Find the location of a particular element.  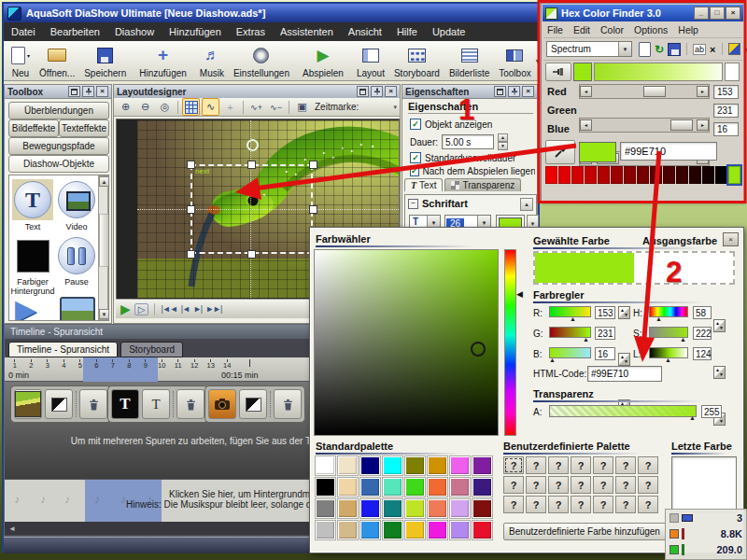

dialog-close-button: × is located at coordinates (730, 239).